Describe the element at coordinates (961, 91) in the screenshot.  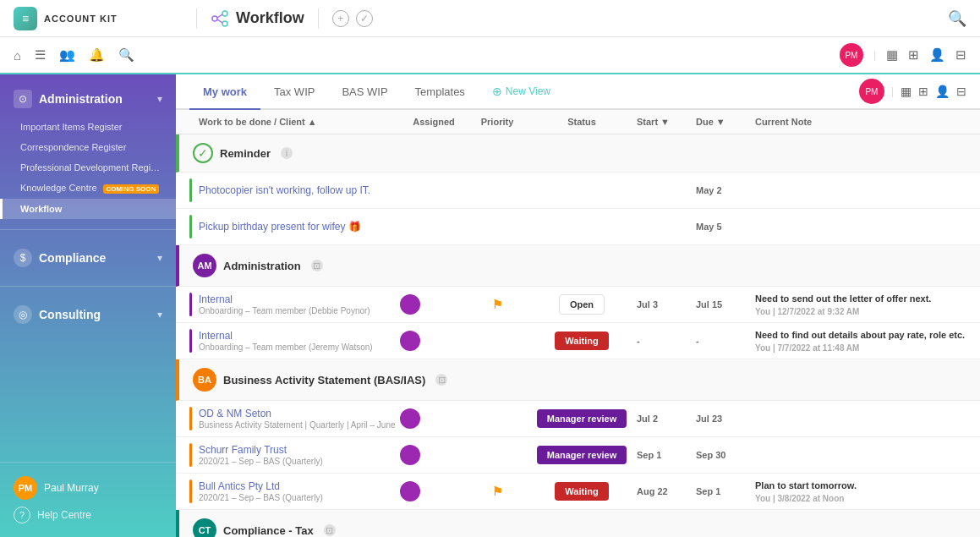
I see `table-view-icon: ⊟` at that location.